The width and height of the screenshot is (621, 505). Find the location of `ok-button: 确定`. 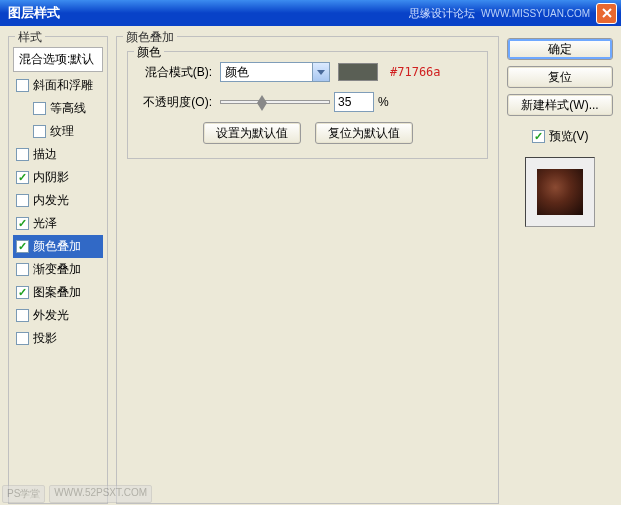

ok-button: 确定 is located at coordinates (560, 49).